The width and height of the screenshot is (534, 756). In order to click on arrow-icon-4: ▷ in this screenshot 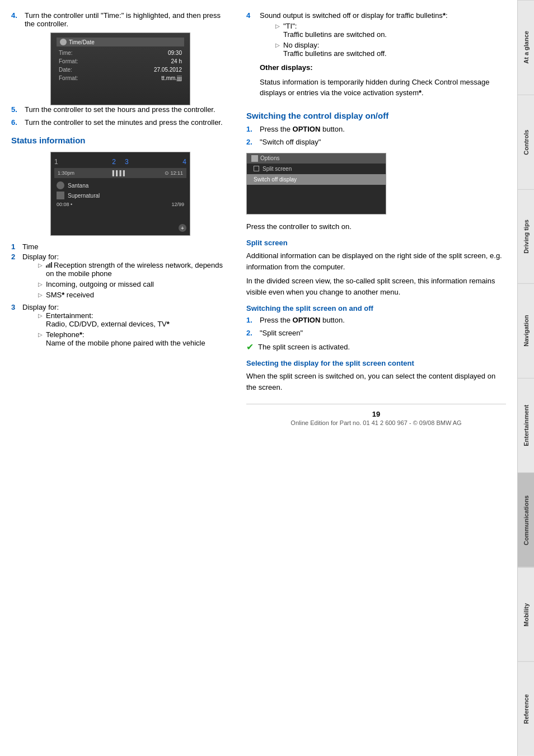, I will do `click(40, 320)`.